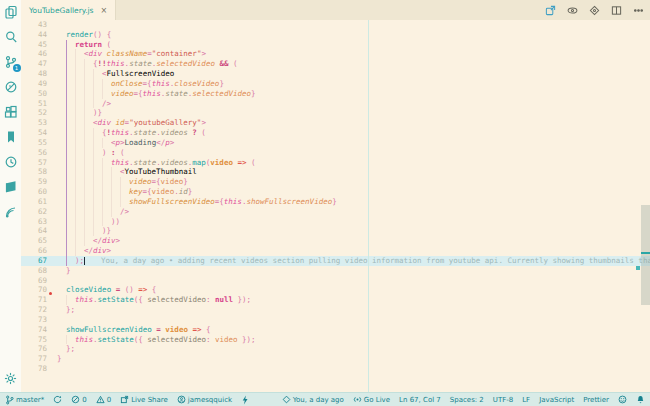 The width and height of the screenshot is (650, 406). I want to click on indentation-indicator: Spaces: 2, so click(467, 400).